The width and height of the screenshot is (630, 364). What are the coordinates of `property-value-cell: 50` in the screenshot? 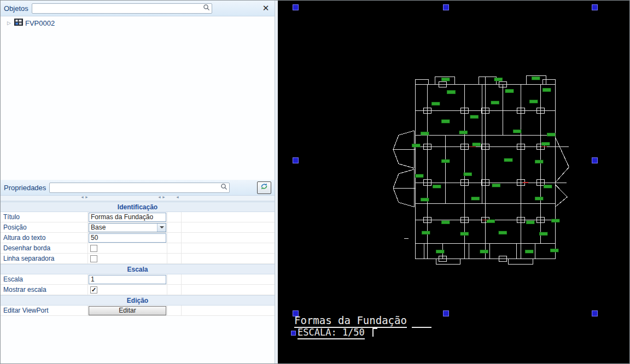 It's located at (128, 238).